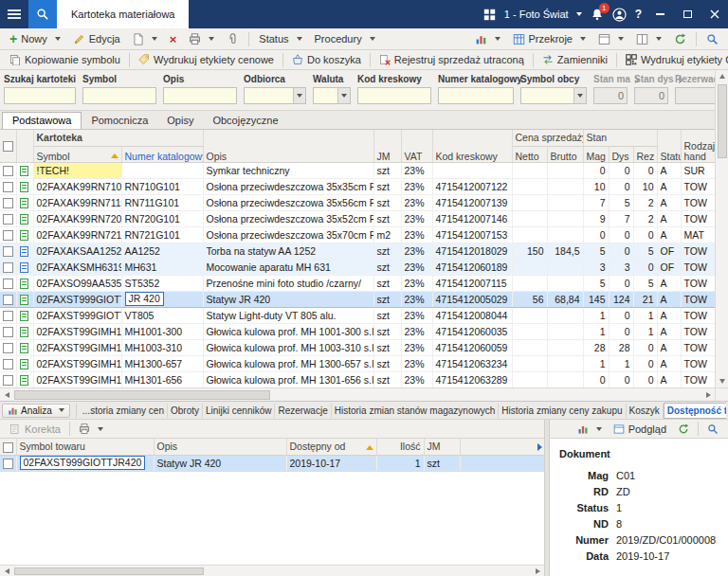  What do you see at coordinates (119, 96) in the screenshot?
I see `symbol-input` at bounding box center [119, 96].